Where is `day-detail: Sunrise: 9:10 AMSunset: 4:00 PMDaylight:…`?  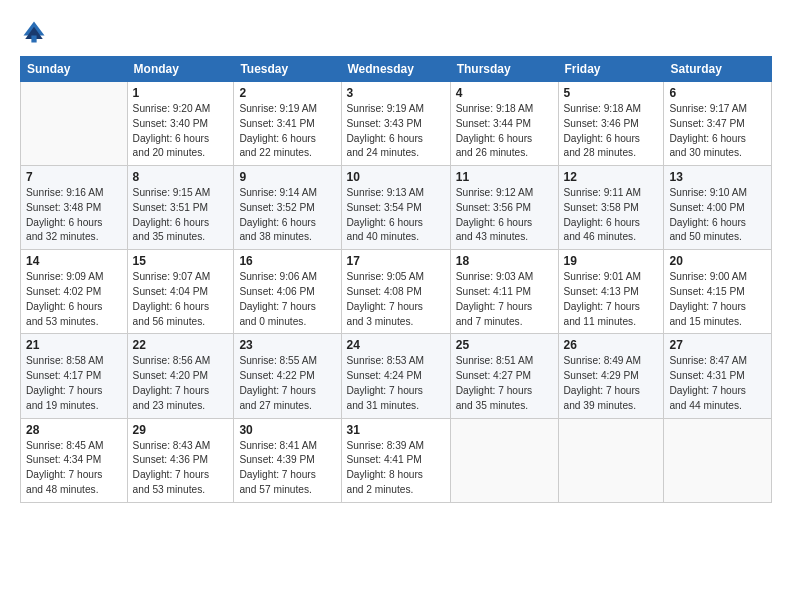 day-detail: Sunrise: 9:10 AMSunset: 4:00 PMDaylight:… is located at coordinates (718, 216).